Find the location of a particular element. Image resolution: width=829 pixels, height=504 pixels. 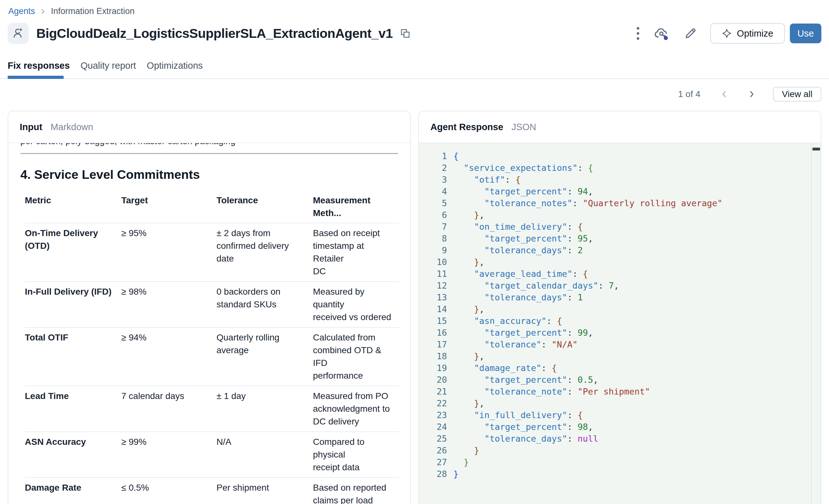

agent-response-panel-header: Agent Response JSON is located at coordinates (620, 127).